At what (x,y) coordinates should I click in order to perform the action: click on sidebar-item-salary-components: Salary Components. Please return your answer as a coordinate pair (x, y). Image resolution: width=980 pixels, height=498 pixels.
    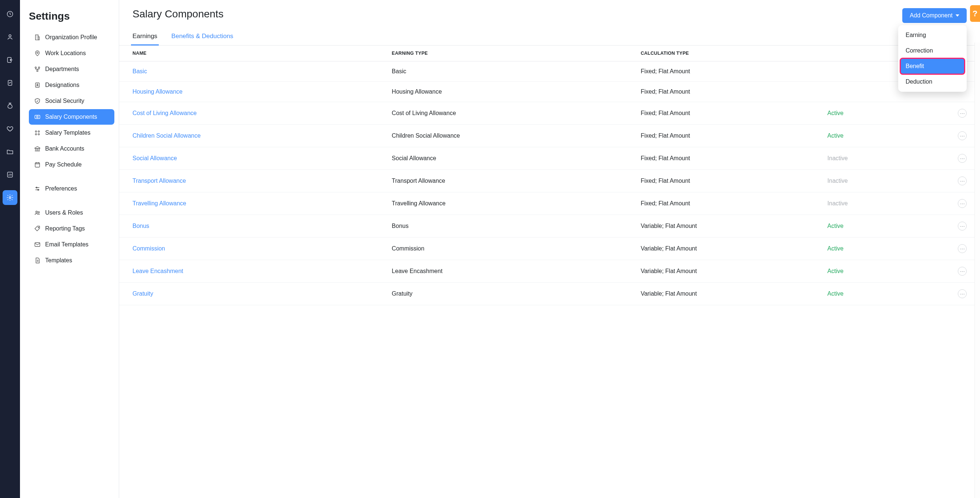
    Looking at the image, I should click on (72, 117).